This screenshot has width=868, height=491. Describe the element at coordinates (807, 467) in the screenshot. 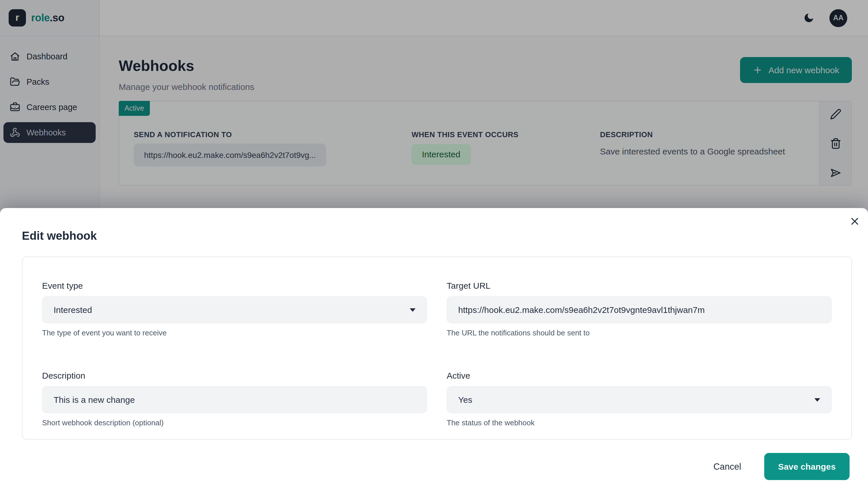

I see `save-changes-button: Save changes` at that location.